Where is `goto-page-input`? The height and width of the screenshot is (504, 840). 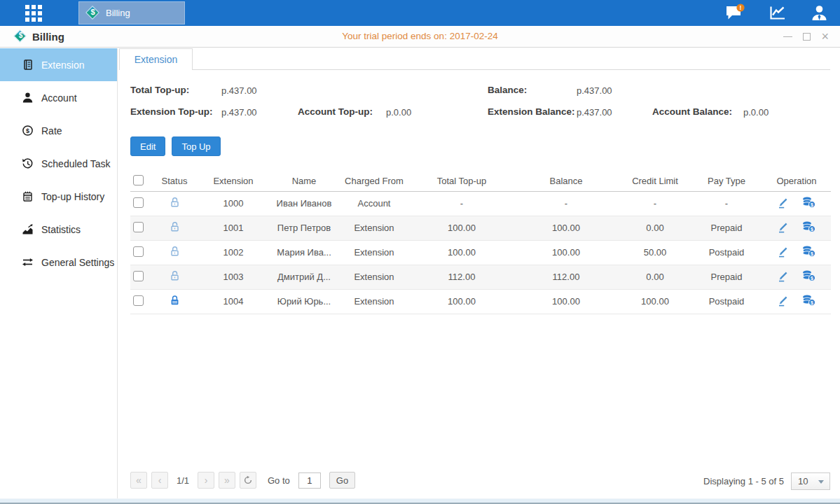
goto-page-input is located at coordinates (310, 480).